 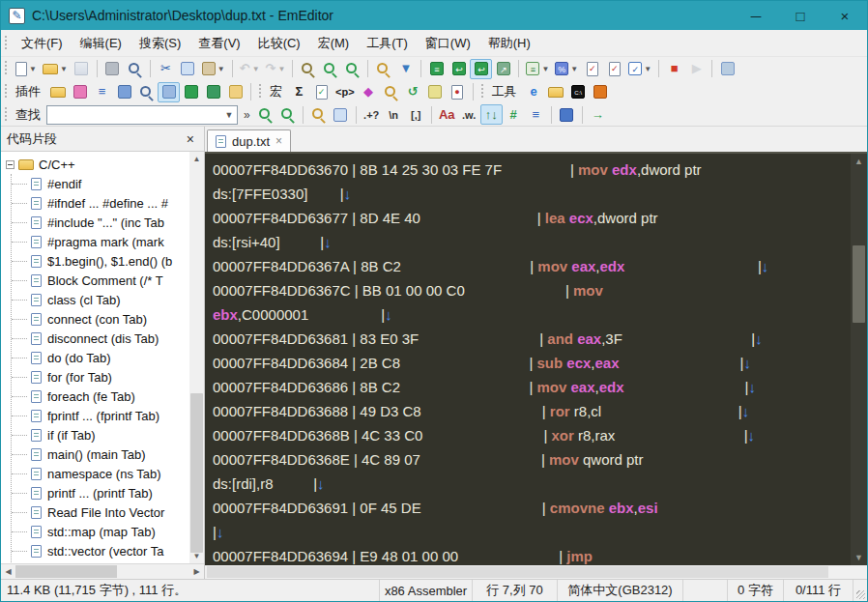 What do you see at coordinates (191, 93) in the screenshot?
I see `plugin-webpreview-button` at bounding box center [191, 93].